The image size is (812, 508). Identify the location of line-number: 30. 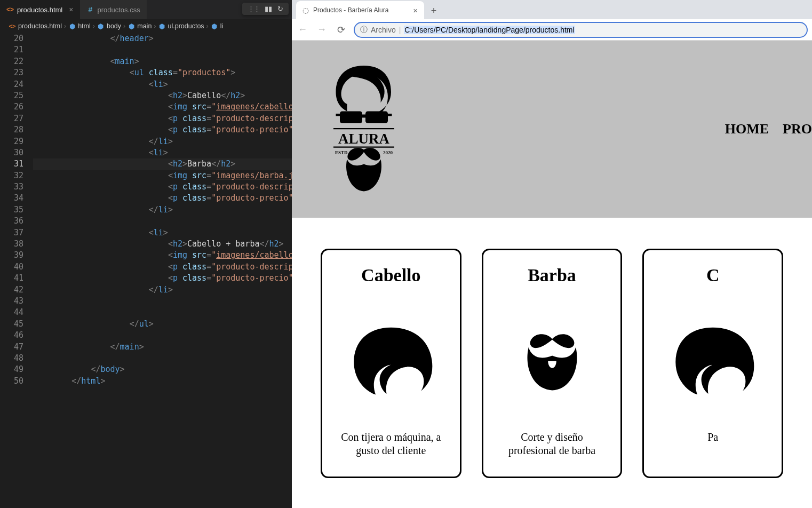
(12, 153).